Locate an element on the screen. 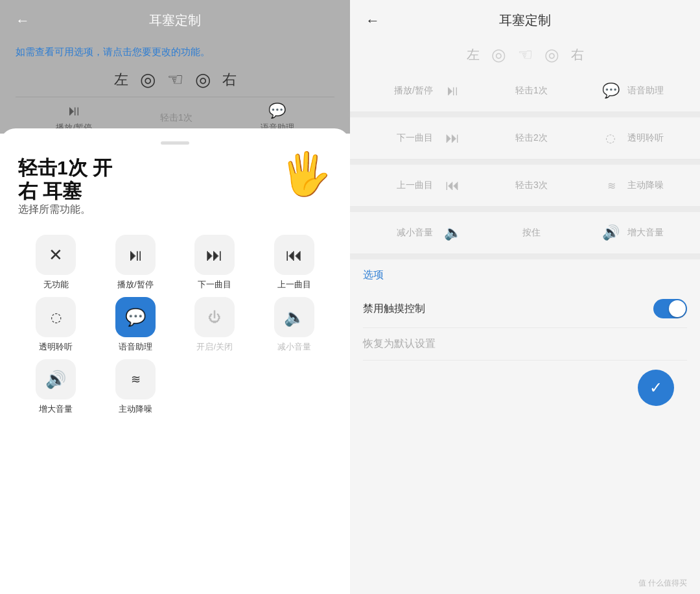 The height and width of the screenshot is (594, 700). action-prev-icon: ⏮ is located at coordinates (452, 185).